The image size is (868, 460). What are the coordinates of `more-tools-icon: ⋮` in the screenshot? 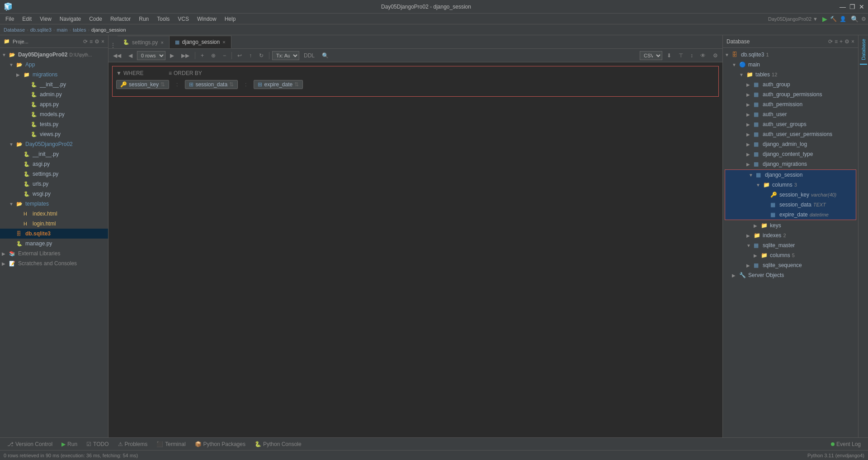 It's located at (113, 45).